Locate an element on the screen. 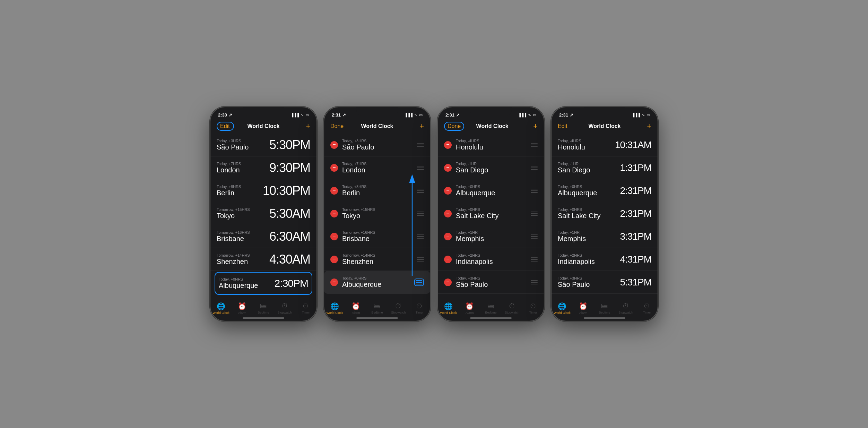 Image resolution: width=868 pixels, height=428 pixels. drag-handle-active is located at coordinates (419, 282).